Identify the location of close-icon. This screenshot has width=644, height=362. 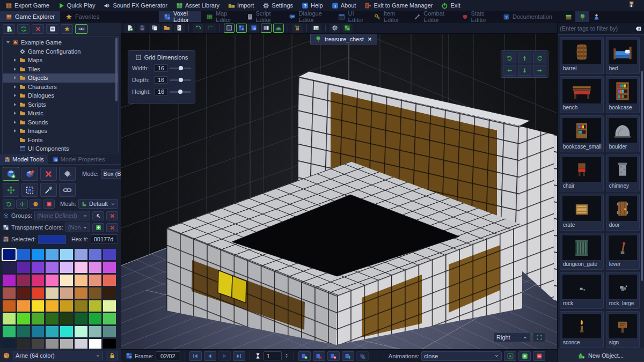
(370, 39).